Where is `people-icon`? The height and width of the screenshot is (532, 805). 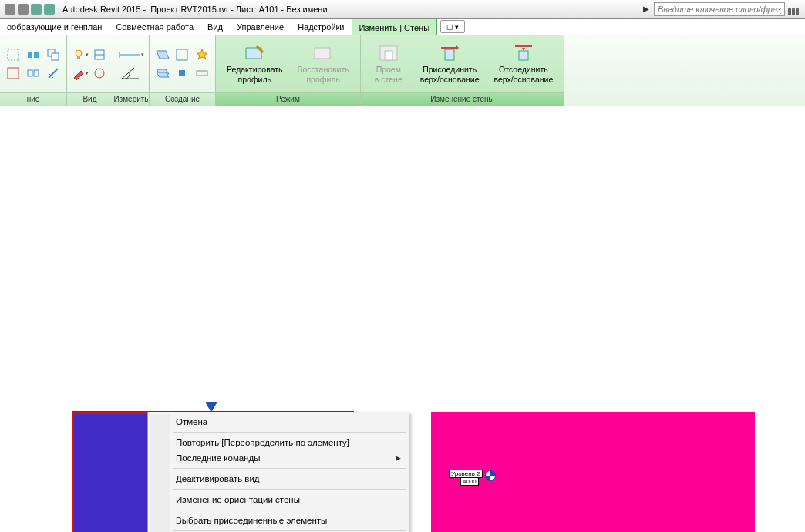
people-icon is located at coordinates (795, 9).